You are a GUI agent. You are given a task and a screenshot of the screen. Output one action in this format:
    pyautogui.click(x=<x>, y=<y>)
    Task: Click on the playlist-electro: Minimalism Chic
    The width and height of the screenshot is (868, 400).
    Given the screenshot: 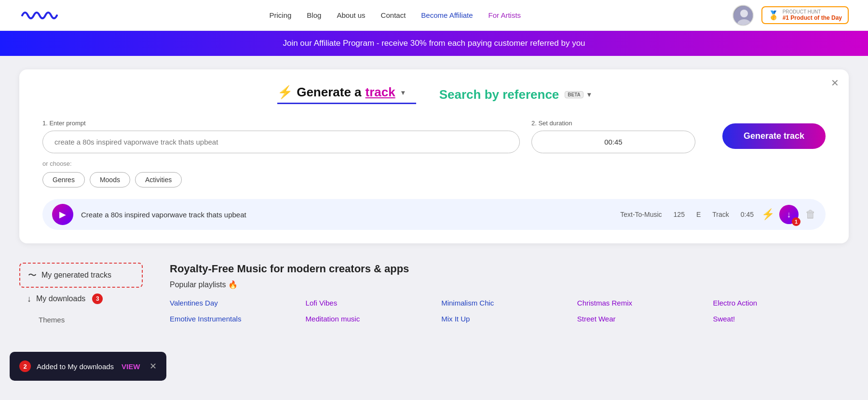 What is the action you would take?
    pyautogui.click(x=509, y=303)
    